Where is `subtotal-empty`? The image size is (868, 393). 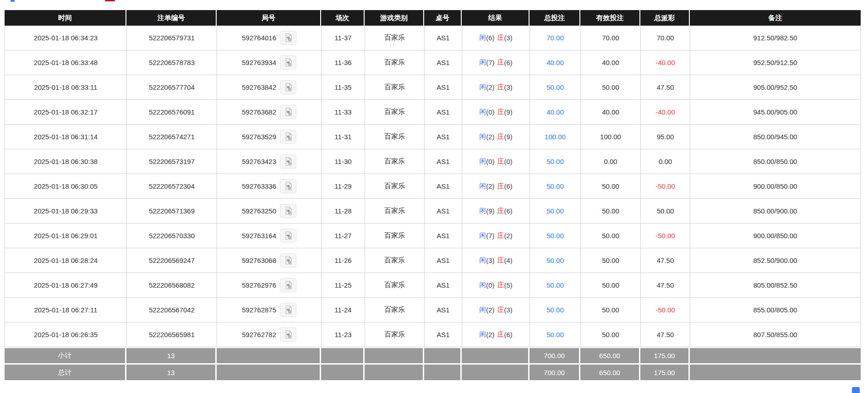
subtotal-empty is located at coordinates (496, 355).